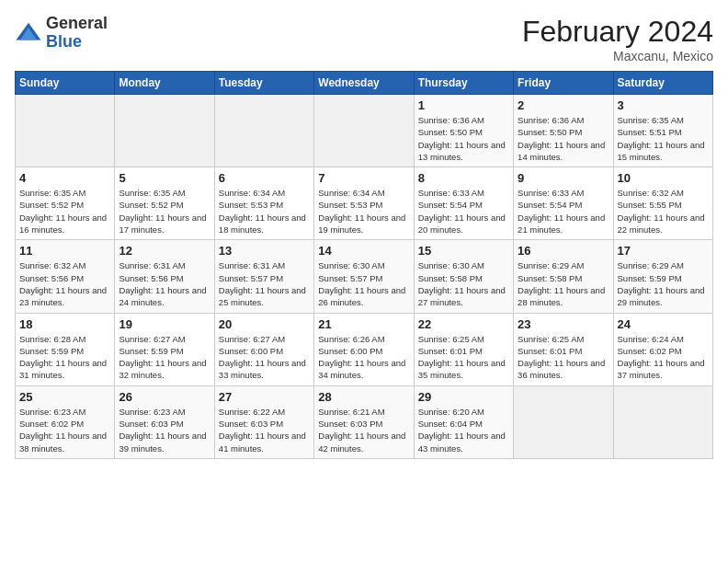 The height and width of the screenshot is (563, 728). What do you see at coordinates (364, 283) in the screenshot?
I see `day-info: Sunrise: 6:30 AM Sunset: 5:57 PM Dayligh…` at bounding box center [364, 283].